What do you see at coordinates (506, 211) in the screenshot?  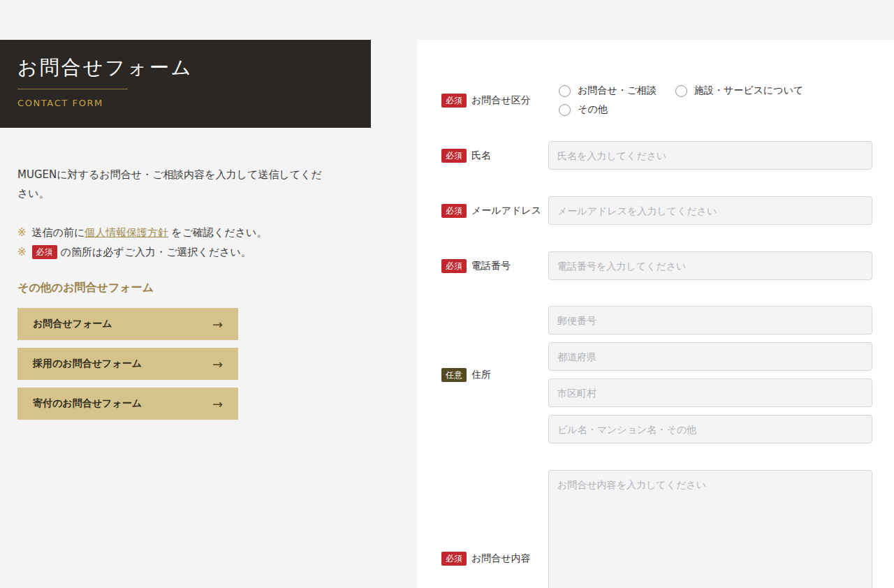 I see `field-label: メールアドレス` at bounding box center [506, 211].